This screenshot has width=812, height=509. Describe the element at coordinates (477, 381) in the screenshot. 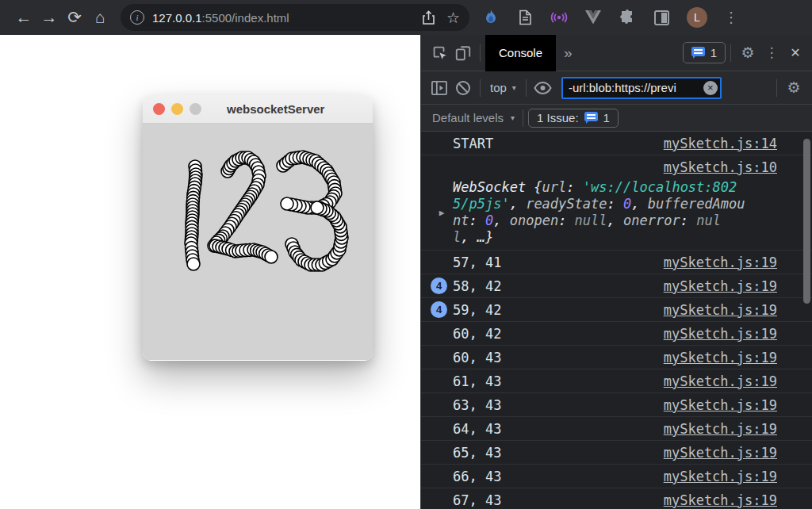

I see `log-message-text: 61, 43` at that location.